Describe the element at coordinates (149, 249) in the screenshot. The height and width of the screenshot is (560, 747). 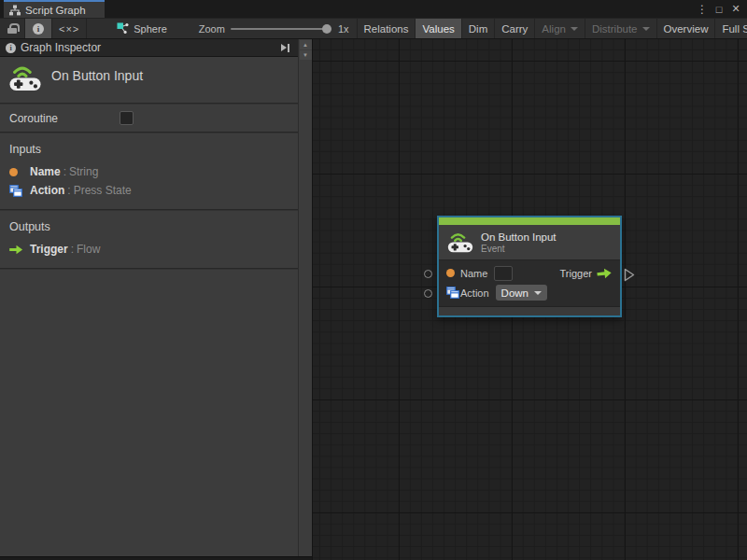
I see `output-row-trigger: Trigger : Flow` at that location.